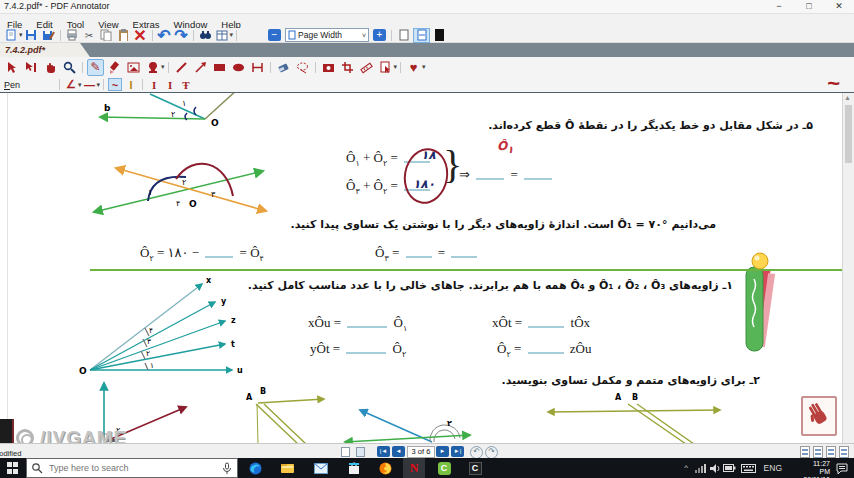 The image size is (854, 478). I want to click on copy-button, so click(106, 36).